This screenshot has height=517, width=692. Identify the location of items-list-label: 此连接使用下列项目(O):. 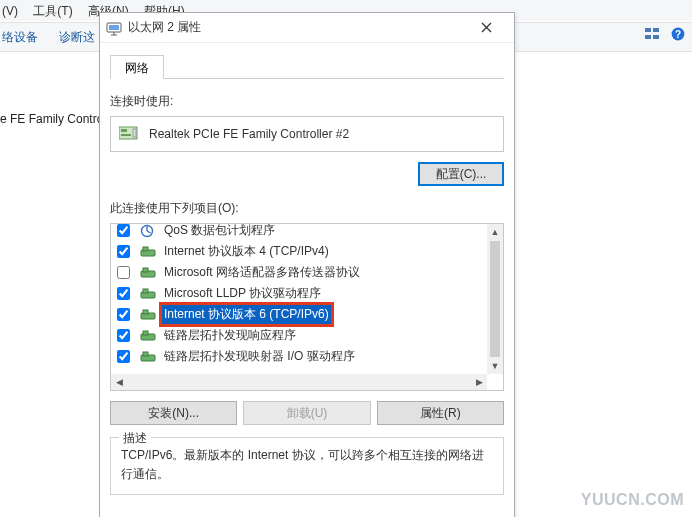
(307, 208).